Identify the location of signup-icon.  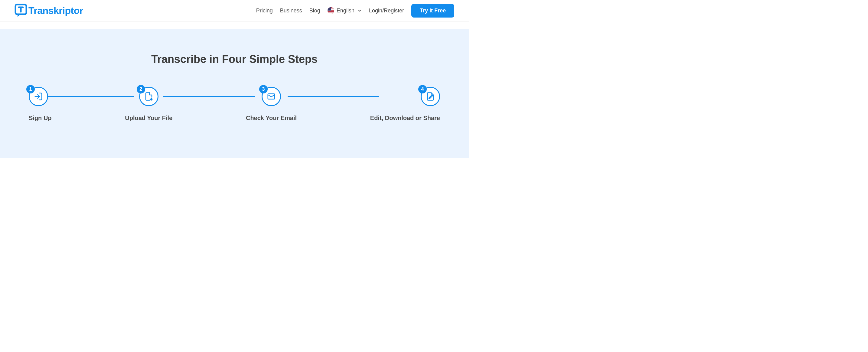
(38, 96).